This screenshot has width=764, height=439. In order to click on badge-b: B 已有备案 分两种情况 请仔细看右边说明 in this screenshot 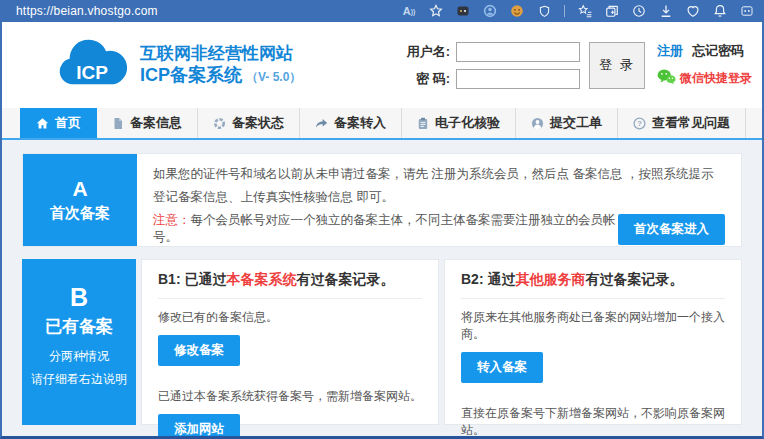, I will do `click(79, 342)`.